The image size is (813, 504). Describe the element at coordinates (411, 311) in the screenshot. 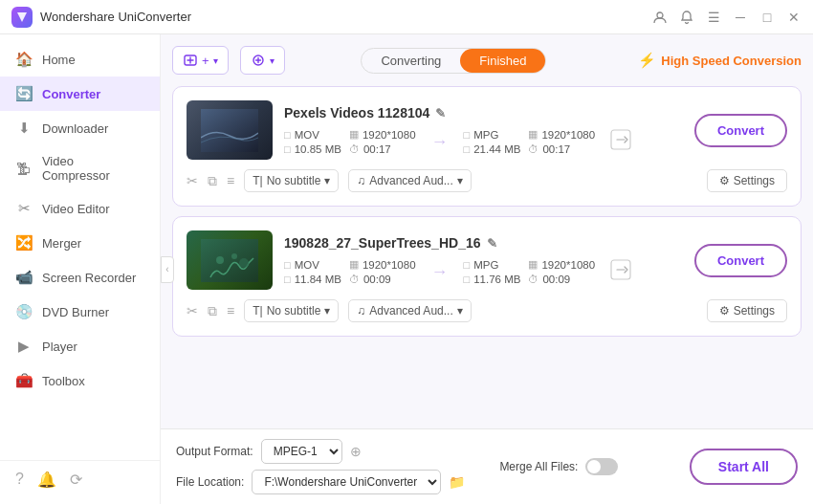

I see `audio-label-2: Advanced Aud...` at that location.